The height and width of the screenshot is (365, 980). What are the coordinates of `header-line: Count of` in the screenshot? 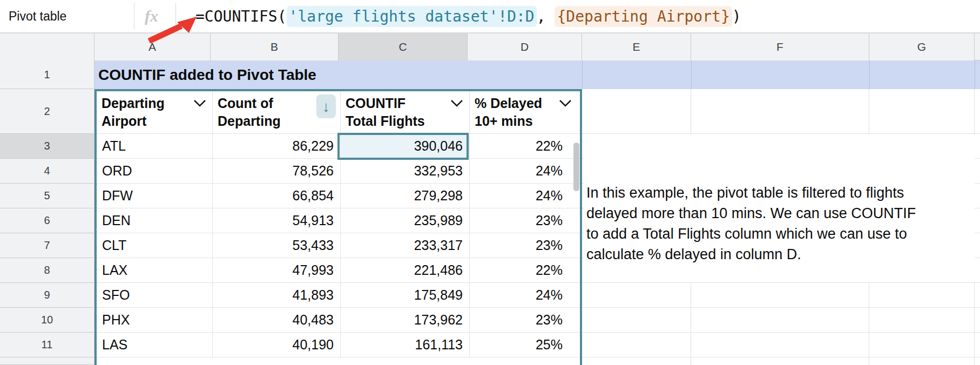 It's located at (245, 103).